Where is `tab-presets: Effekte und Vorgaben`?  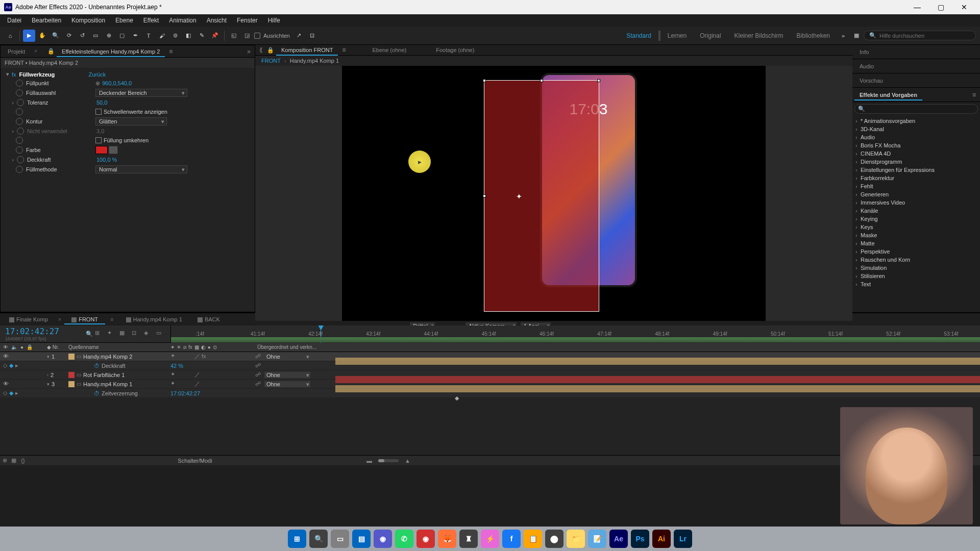 tab-presets: Effekte und Vorgaben is located at coordinates (888, 95).